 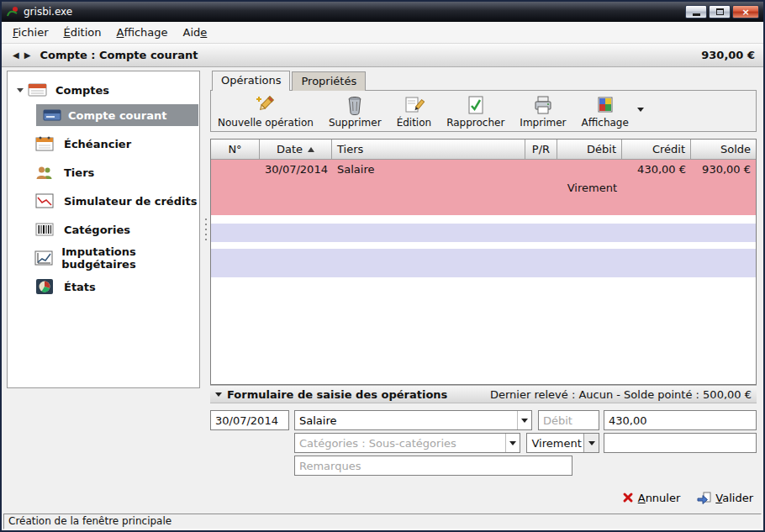 What do you see at coordinates (30, 32) in the screenshot?
I see `menu-fichier: Fichier` at bounding box center [30, 32].